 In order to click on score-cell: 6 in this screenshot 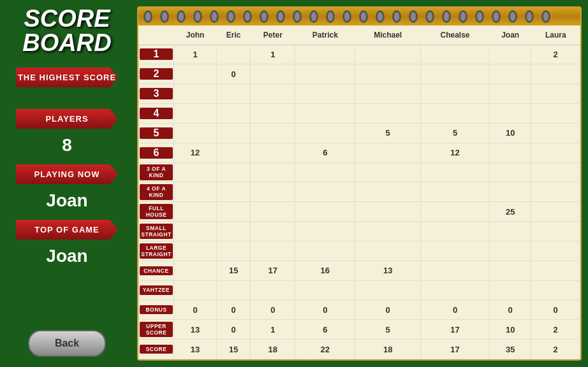, I will do `click(325, 153)`.